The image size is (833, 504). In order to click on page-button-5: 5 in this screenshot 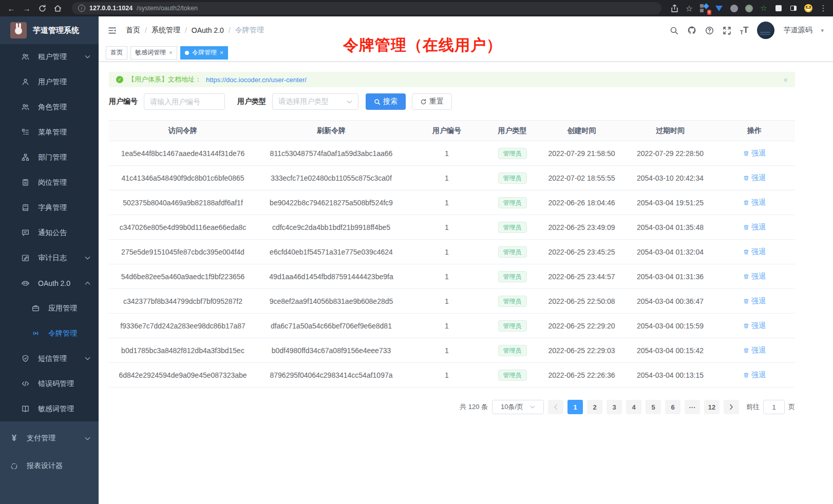, I will do `click(653, 407)`.